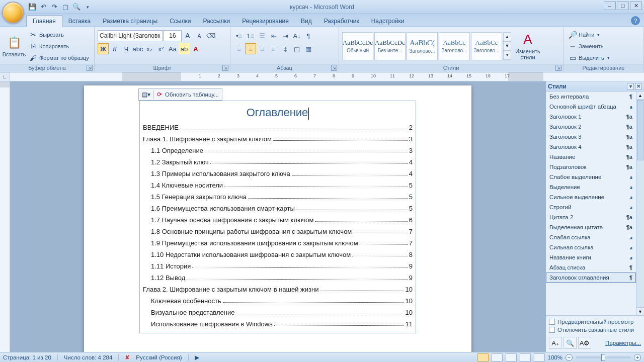 The width and height of the screenshot is (644, 362). What do you see at coordinates (497, 357) in the screenshot?
I see `view-full-screen` at bounding box center [497, 357].